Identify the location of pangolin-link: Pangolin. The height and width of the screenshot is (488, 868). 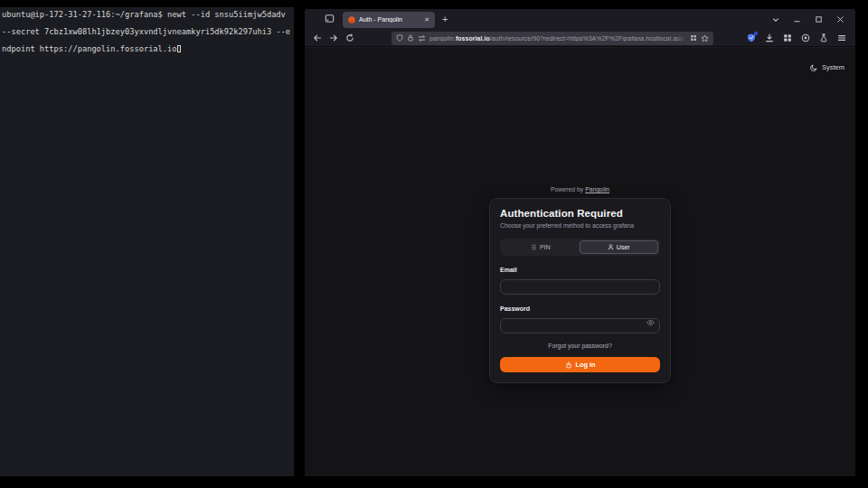
(597, 190).